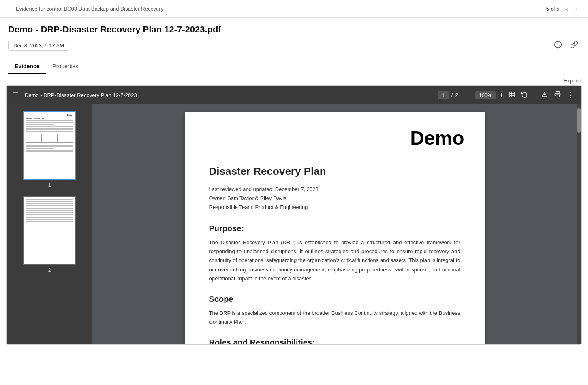 The height and width of the screenshot is (385, 588). I want to click on header-section: Demo - DRP-Disaster Recovery Plan 12-7-2…, so click(294, 37).